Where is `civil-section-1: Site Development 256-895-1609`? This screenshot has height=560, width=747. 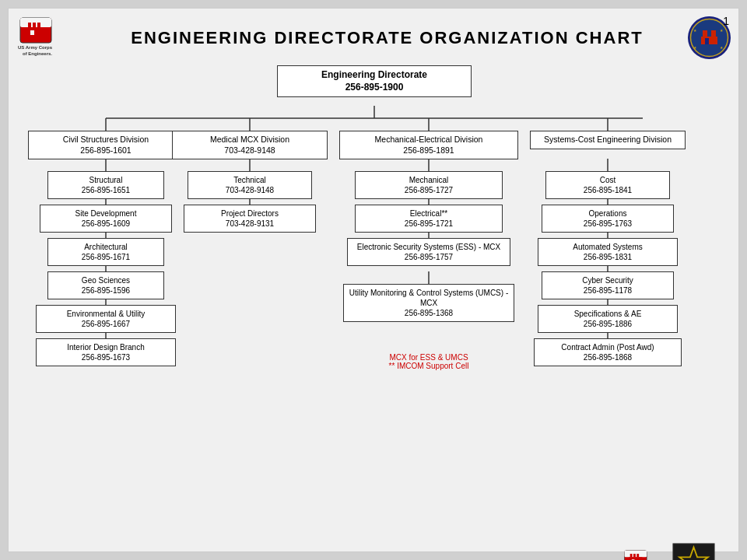
civil-section-1: Site Development 256-895-1609 is located at coordinates (106, 219).